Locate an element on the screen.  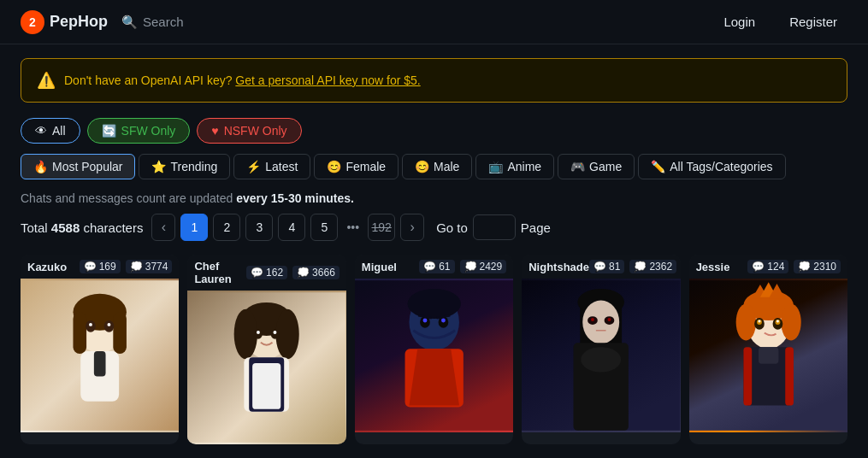
game-icon: 🎮 is located at coordinates (578, 167).